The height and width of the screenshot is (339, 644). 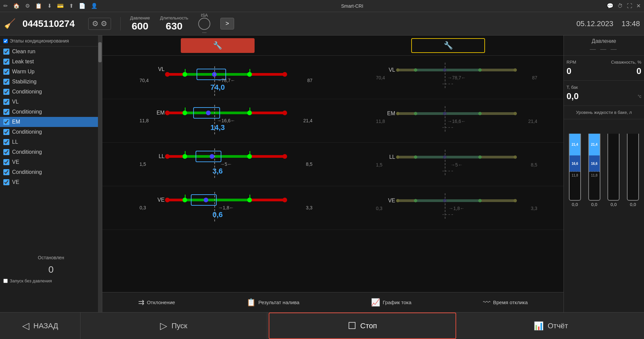 I want to click on vl-checkbox, so click(x=6, y=102).